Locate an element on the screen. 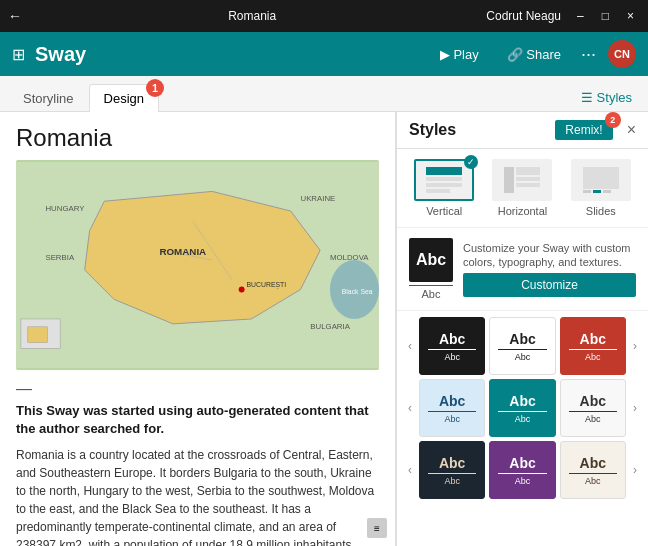 The width and height of the screenshot is (648, 546). style-cards-1: Abc Abc Abc Abc Abc Abc is located at coordinates (522, 346).